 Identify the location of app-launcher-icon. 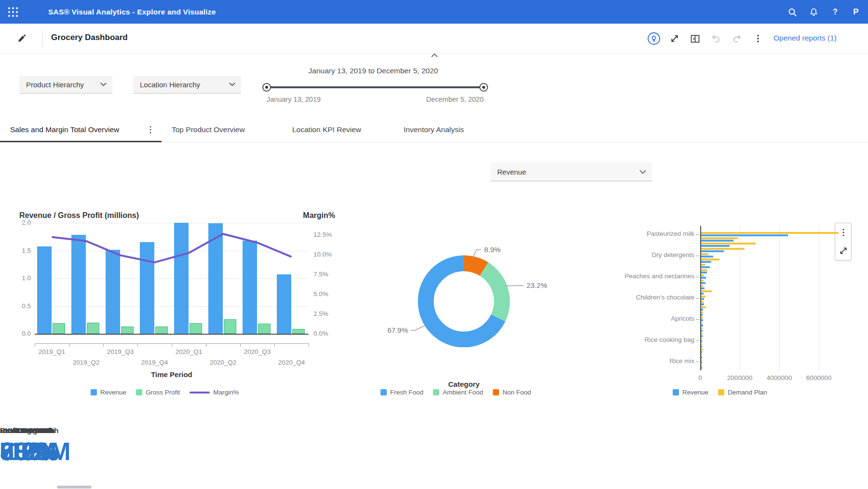
(13, 12).